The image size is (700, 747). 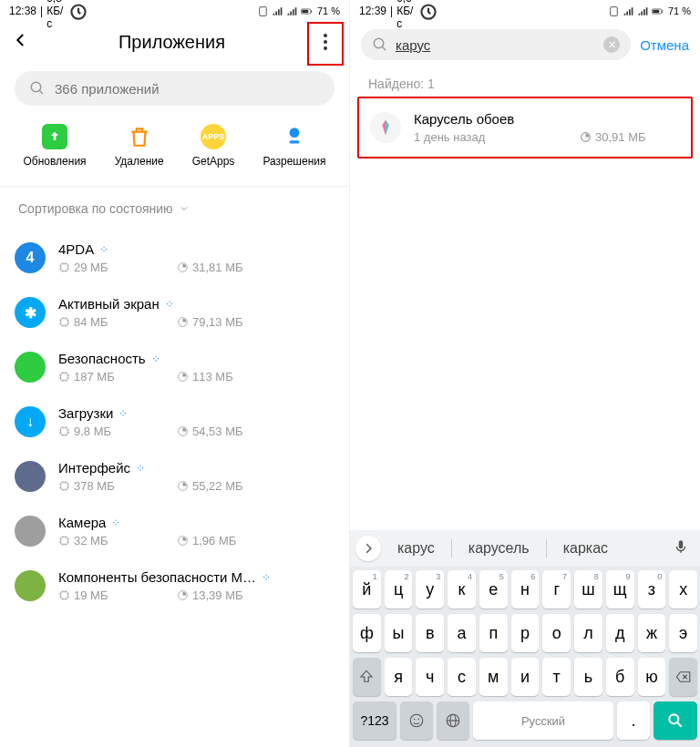 What do you see at coordinates (453, 721) in the screenshot?
I see `language-key` at bounding box center [453, 721].